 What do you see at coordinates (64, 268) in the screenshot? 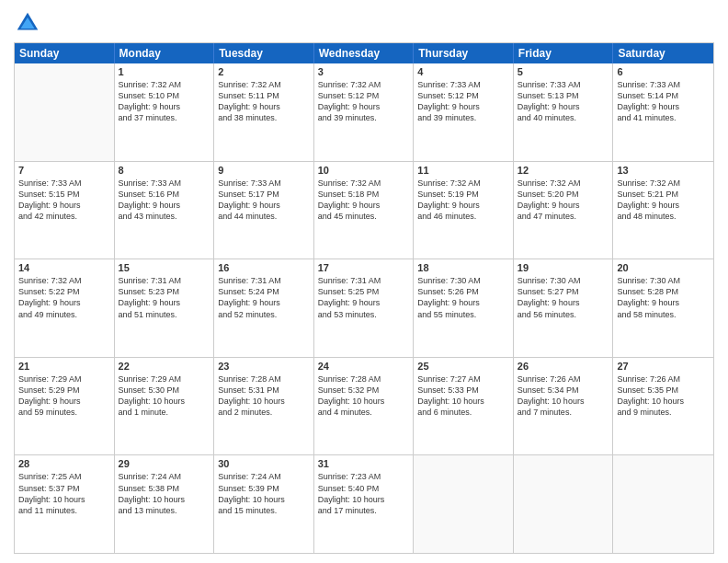
I see `day-number: 14` at bounding box center [64, 268].